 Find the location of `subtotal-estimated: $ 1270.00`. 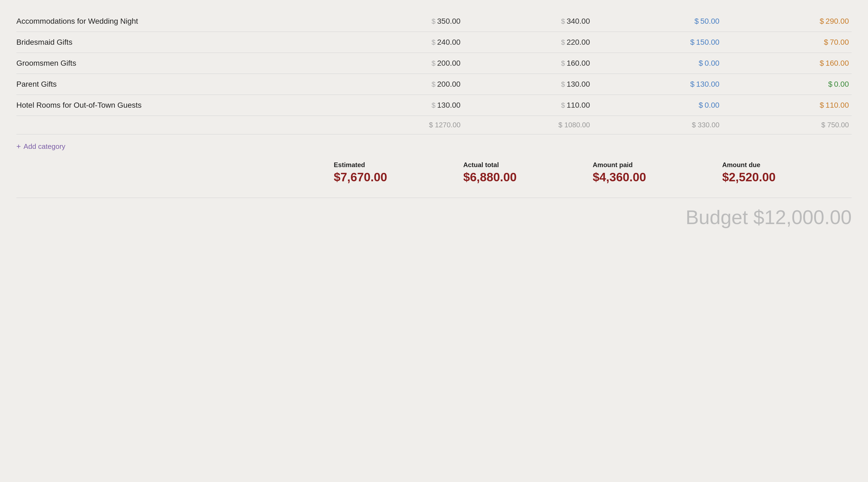

subtotal-estimated: $ 1270.00 is located at coordinates (399, 125).